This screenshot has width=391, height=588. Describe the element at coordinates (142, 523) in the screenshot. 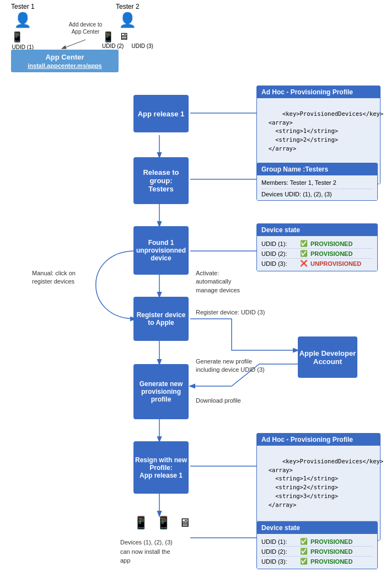

I see `device-phone-1: 📱` at that location.